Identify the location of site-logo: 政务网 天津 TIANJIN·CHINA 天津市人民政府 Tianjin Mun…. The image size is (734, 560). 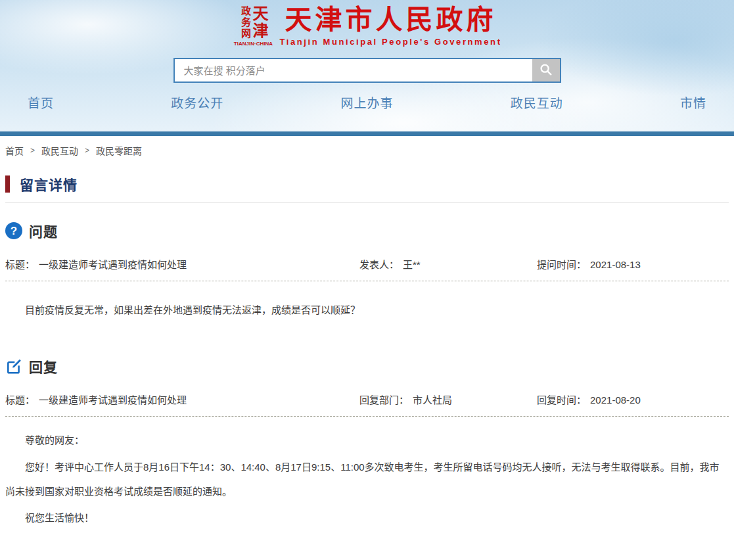
(367, 24).